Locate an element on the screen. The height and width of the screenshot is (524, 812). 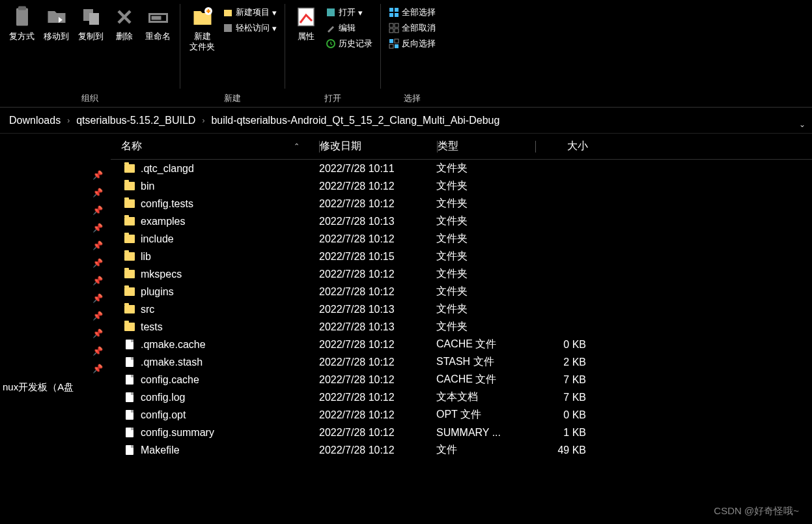
delete-button: 删除 is located at coordinates (124, 23).